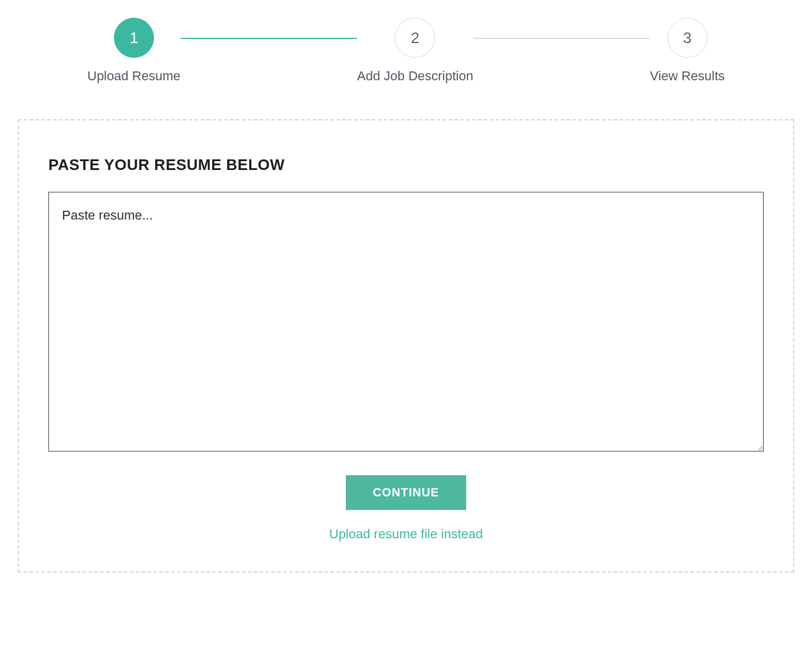 Image resolution: width=812 pixels, height=667 pixels. Describe the element at coordinates (406, 48) in the screenshot. I see `stepper: 1 Upload Resume 2 Add Job Description 3 …` at that location.